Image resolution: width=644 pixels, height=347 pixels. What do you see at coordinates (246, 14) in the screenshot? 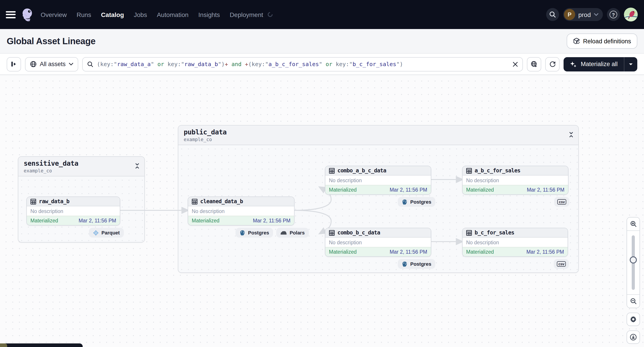
I see `nav-item-deployment: Deployment` at bounding box center [246, 14].